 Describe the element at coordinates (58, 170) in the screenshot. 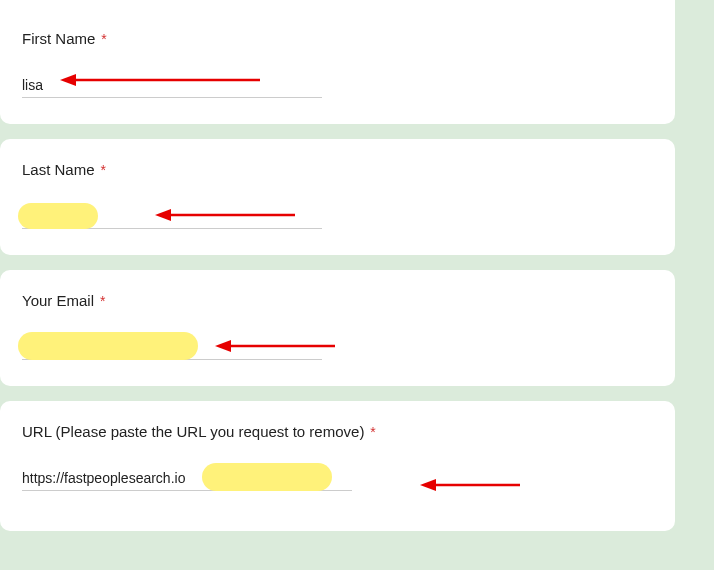

I see `label-text: Last Name` at that location.